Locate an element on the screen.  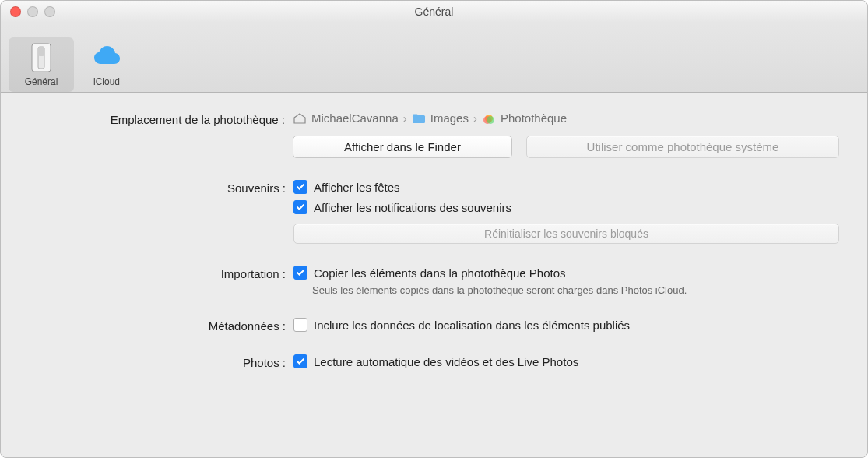
souvenirs-label: Souvenirs : is located at coordinates (161, 187).